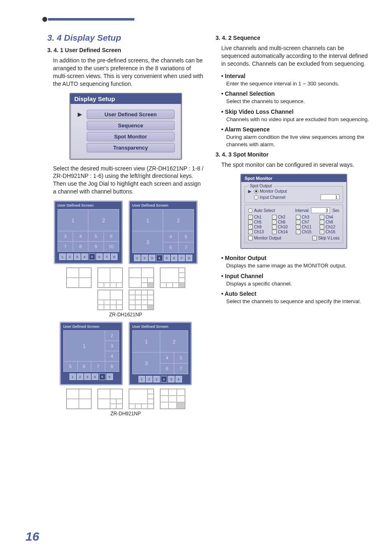 Image resolution: width=392 pixels, height=555 pixels. I want to click on menu-cursor-icon: ▶, so click(80, 114).